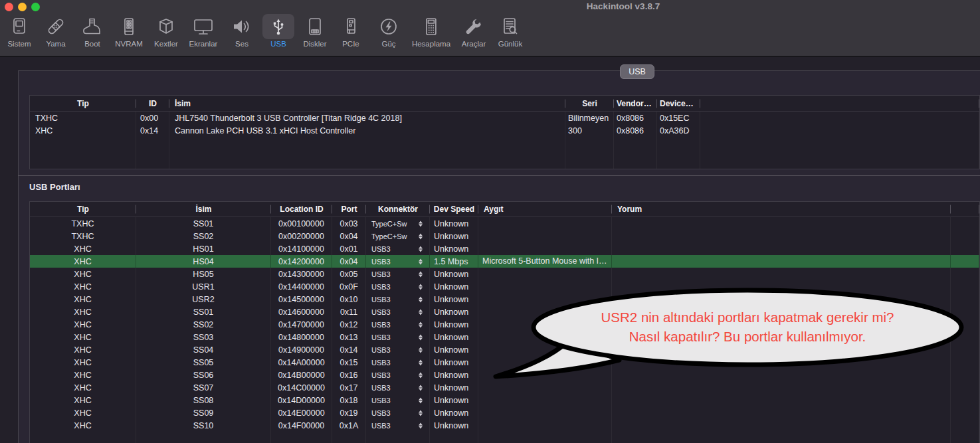 The height and width of the screenshot is (443, 980). I want to click on toolbar-item-araclar: Araçlar, so click(474, 31).